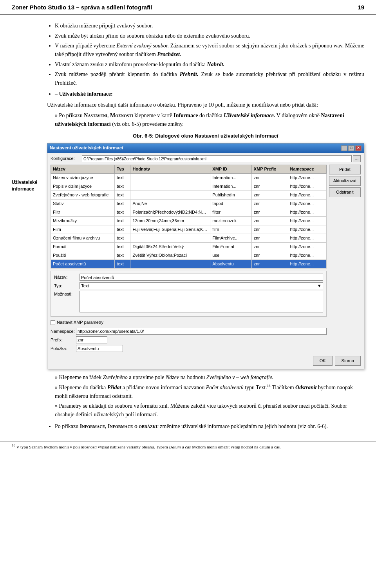 This screenshot has width=376, height=588. I want to click on col-hodnoty: Hodnoty, so click(170, 169).